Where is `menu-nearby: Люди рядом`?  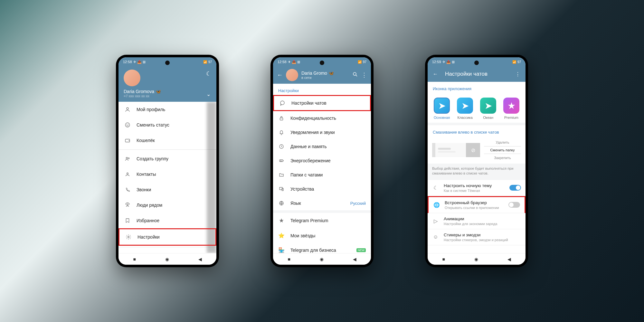
menu-nearby: Люди рядом is located at coordinates (167, 205).